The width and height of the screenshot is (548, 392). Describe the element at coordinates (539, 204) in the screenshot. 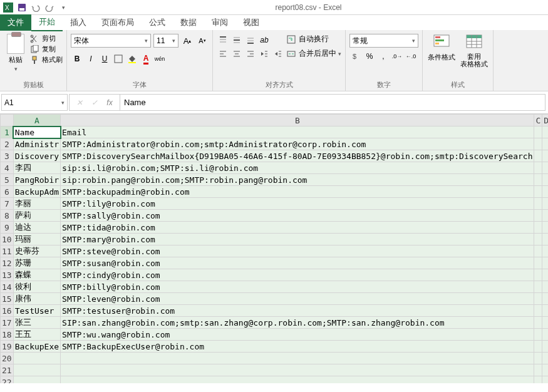

I see `cell-C7` at that location.